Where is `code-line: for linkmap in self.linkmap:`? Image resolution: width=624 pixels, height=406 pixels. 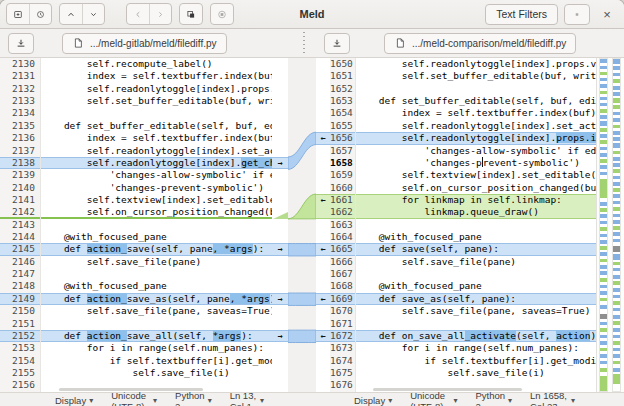
code-line: for linkmap in self.linkmap: is located at coordinates (476, 200).